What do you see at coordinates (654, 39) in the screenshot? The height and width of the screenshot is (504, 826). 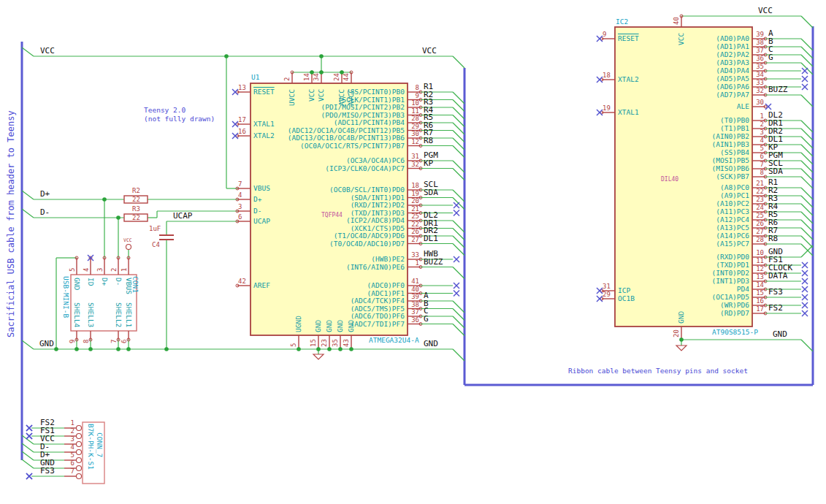 I see `pin-name: (AD0)PA0` at bounding box center [654, 39].